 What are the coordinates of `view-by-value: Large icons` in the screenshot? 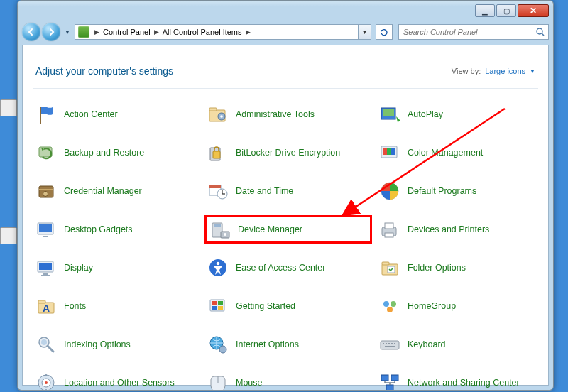 It's located at (506, 71).